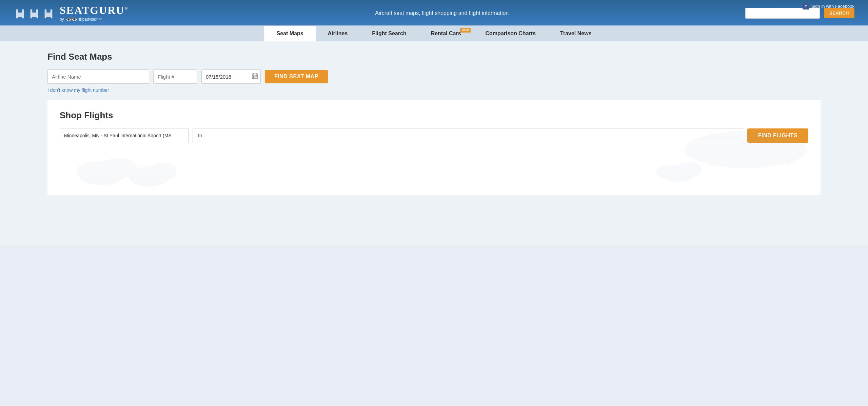 Image resolution: width=868 pixels, height=406 pixels. What do you see at coordinates (338, 34) in the screenshot?
I see `nav-item-airlines: Airlines` at bounding box center [338, 34].